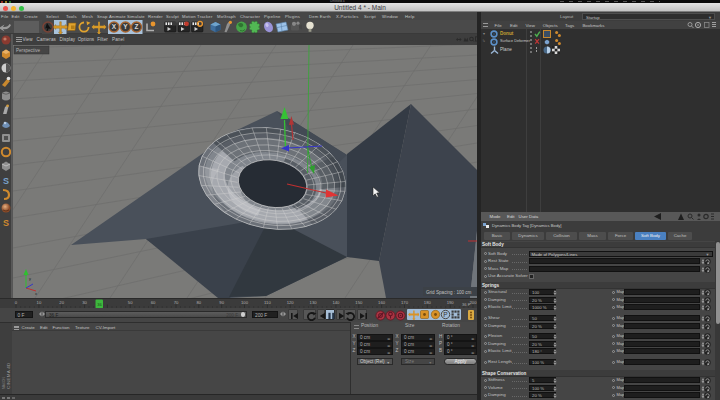 The width and height of the screenshot is (720, 400). Describe the element at coordinates (62, 302) in the screenshot. I see `svg-text: 20` at that location.